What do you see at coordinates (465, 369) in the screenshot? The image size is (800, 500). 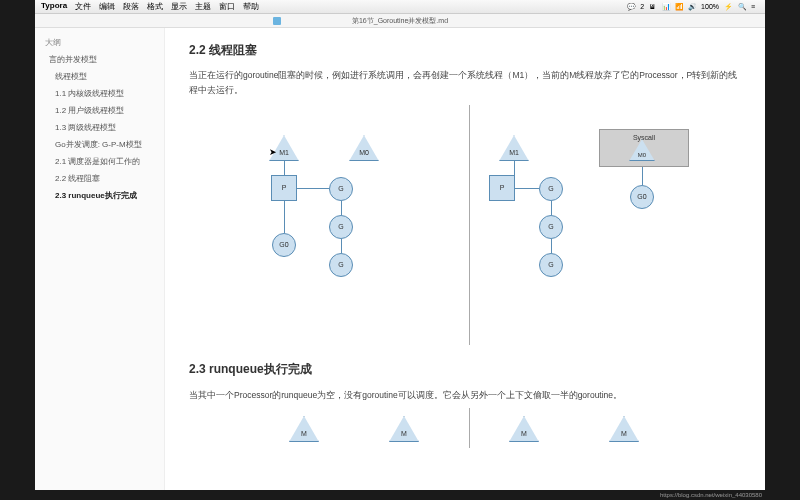 I see `heading-2-3: 2.3 runqueue执行完成` at bounding box center [465, 369].